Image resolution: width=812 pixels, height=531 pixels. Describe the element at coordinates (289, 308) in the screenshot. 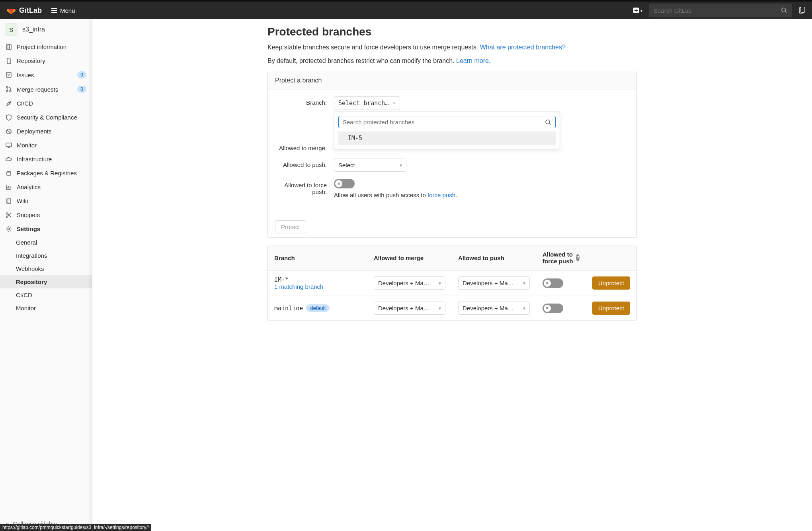

I see `branch-name: mainline` at that location.